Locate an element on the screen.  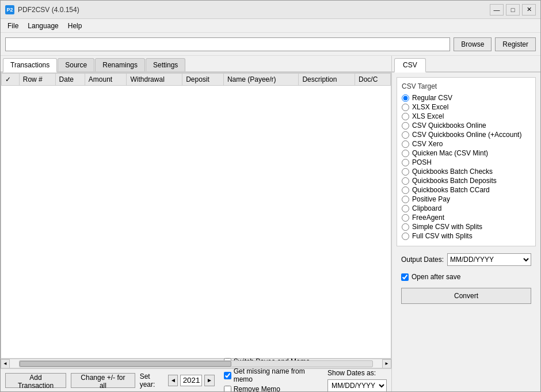
output-dates-row: Output Dates: MM/DD/YYYY is located at coordinates (466, 260).